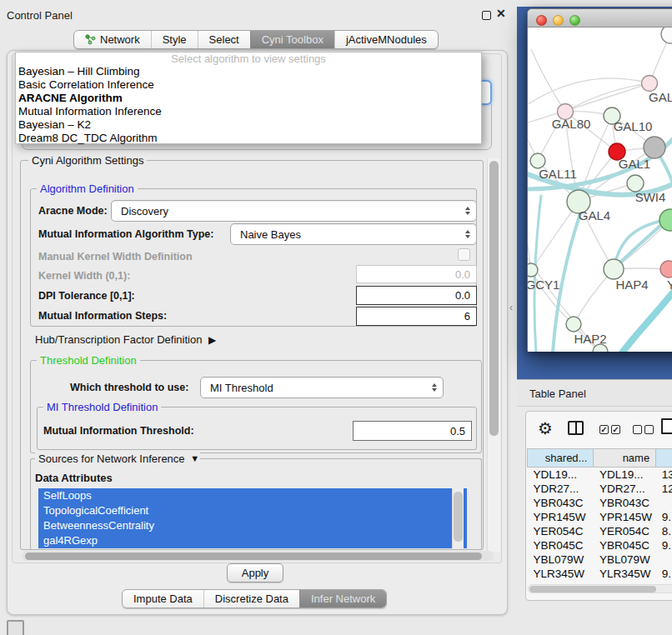  What do you see at coordinates (600, 503) in the screenshot?
I see `table-row: YBR043CYBR043C` at bounding box center [600, 503].